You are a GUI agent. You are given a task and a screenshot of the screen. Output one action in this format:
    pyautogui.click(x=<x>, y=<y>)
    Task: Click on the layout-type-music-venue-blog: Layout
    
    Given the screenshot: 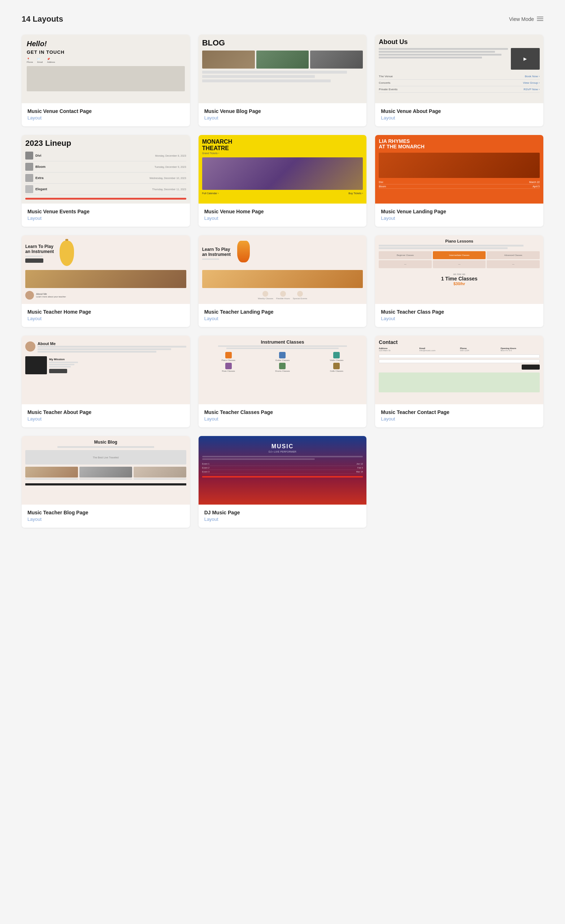 What is the action you would take?
    pyautogui.click(x=283, y=118)
    